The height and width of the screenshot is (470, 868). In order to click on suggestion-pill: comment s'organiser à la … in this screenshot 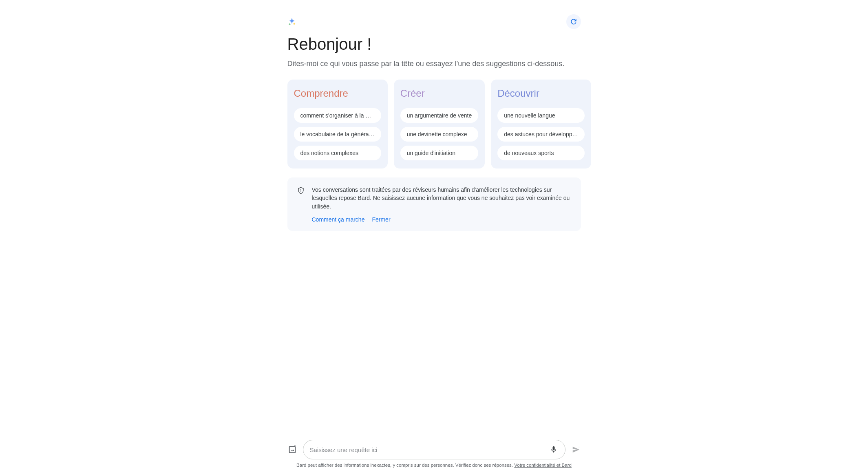, I will do `click(338, 115)`.